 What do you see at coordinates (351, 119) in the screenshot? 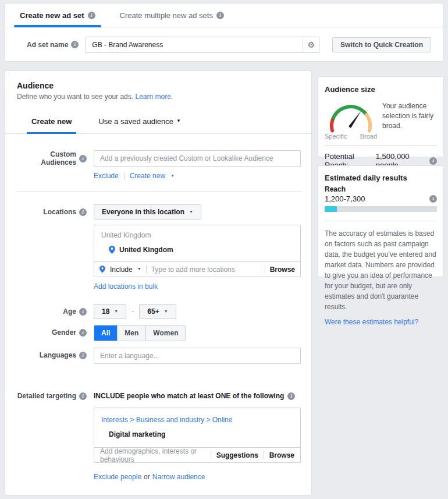
I see `audience-size-gauge: Specific Broad` at bounding box center [351, 119].